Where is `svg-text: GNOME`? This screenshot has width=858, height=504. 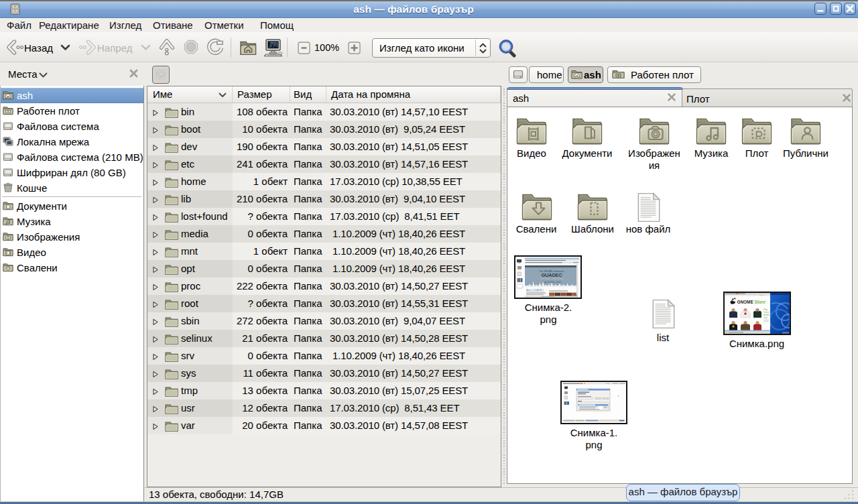 svg-text: GNOME is located at coordinates (745, 302).